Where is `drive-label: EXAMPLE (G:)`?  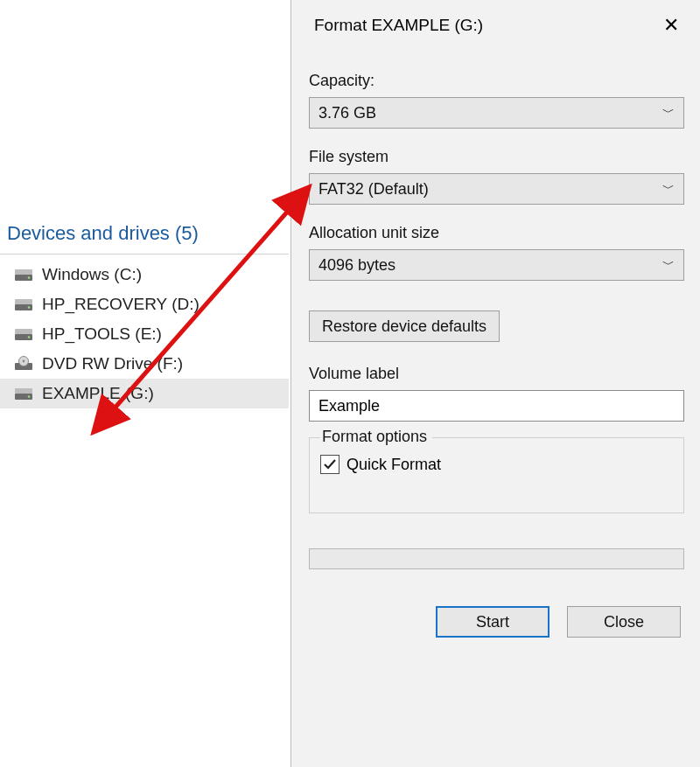
drive-label: EXAMPLE (G:) is located at coordinates (98, 394).